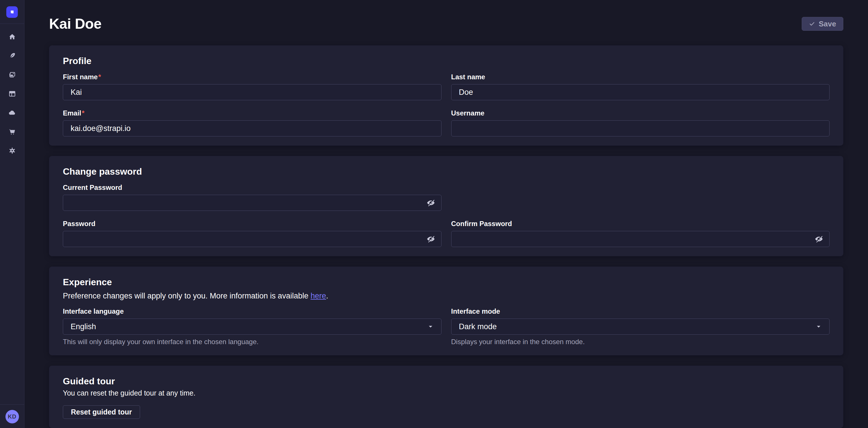  What do you see at coordinates (446, 282) in the screenshot?
I see `experience-section-title: Experience` at bounding box center [446, 282].